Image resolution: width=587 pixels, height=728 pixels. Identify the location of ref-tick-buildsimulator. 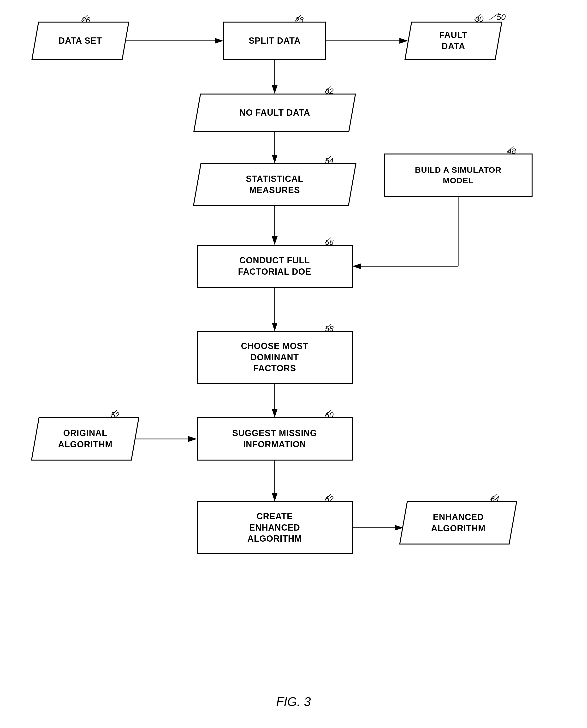
(510, 149).